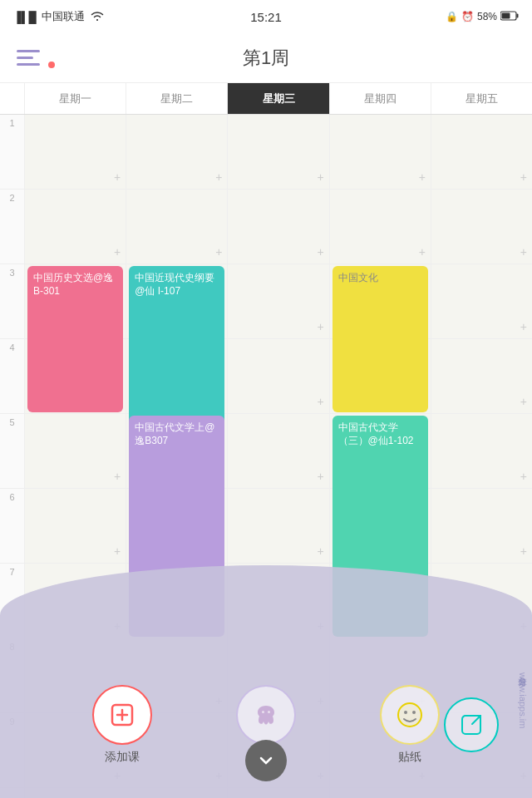  I want to click on hour-cell-d0-s0, so click(75, 152).